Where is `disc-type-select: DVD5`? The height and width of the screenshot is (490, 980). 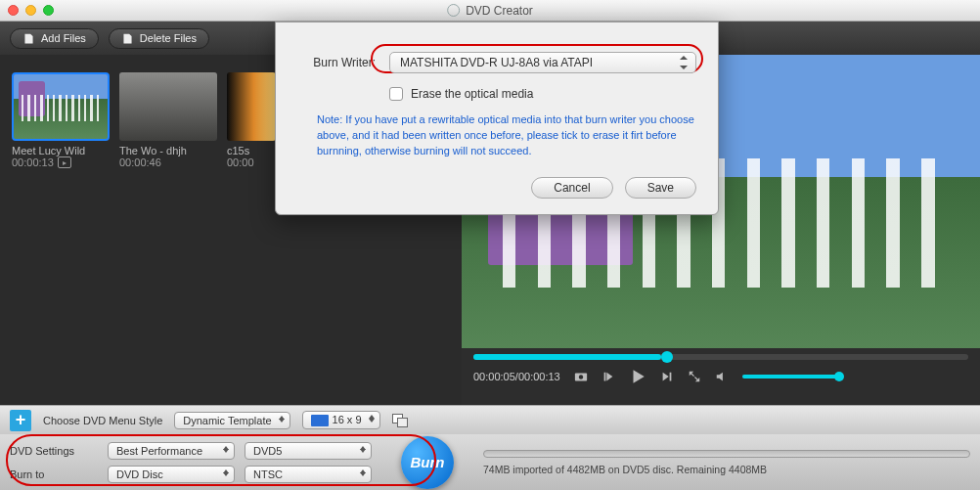 disc-type-select: DVD5 is located at coordinates (308, 451).